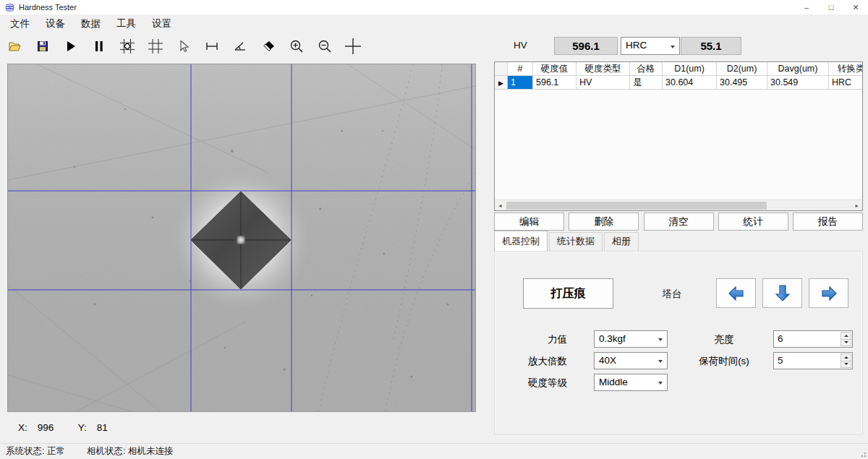 The height and width of the screenshot is (459, 868). I want to click on dwell-time-spinner: 5, so click(813, 361).